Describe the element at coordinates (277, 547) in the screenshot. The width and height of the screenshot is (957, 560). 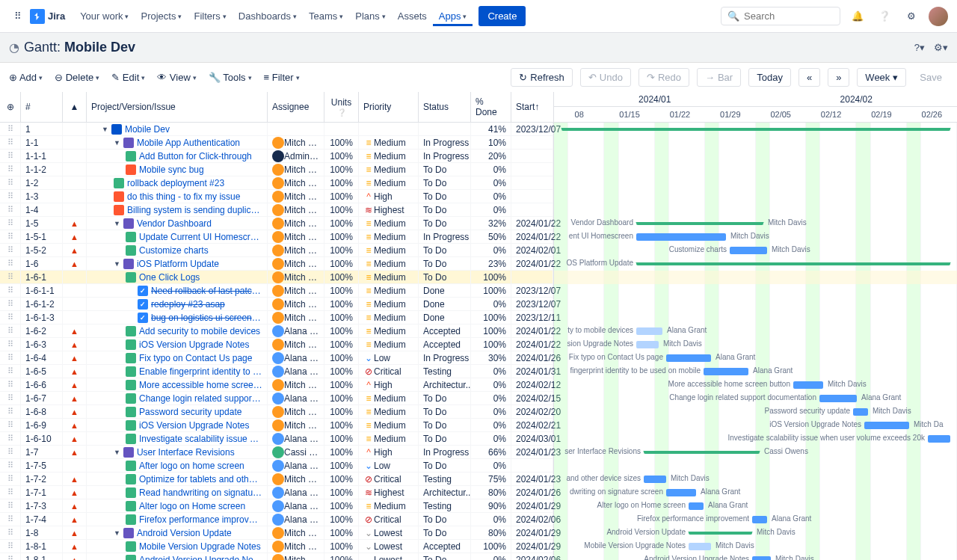
I see `grid-row: ⠿1-8-1▲Mobile Version Upgrade Notes Mitc…` at that location.